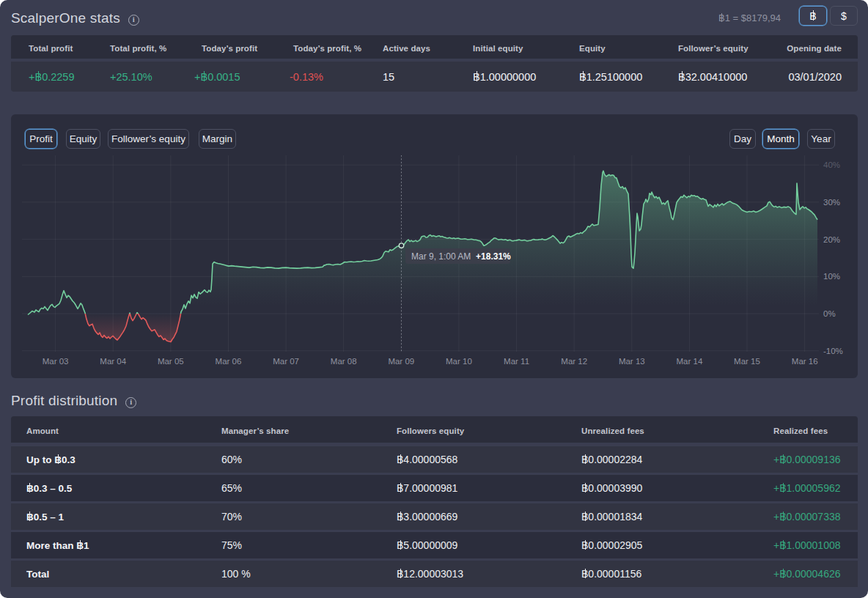 The width and height of the screenshot is (868, 598). Describe the element at coordinates (401, 361) in the screenshot. I see `svg-text: Mar 09` at that location.